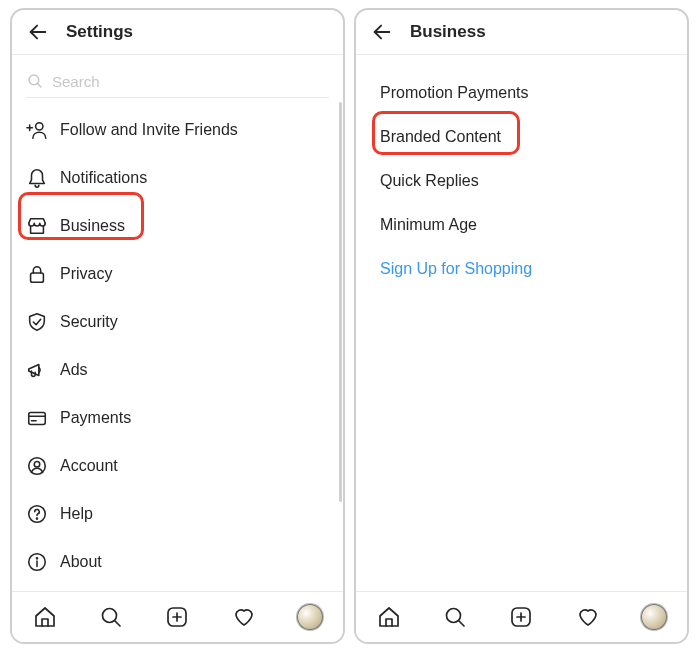 This screenshot has width=700, height=653. What do you see at coordinates (104, 178) in the screenshot?
I see `item-label: Notifications` at bounding box center [104, 178].